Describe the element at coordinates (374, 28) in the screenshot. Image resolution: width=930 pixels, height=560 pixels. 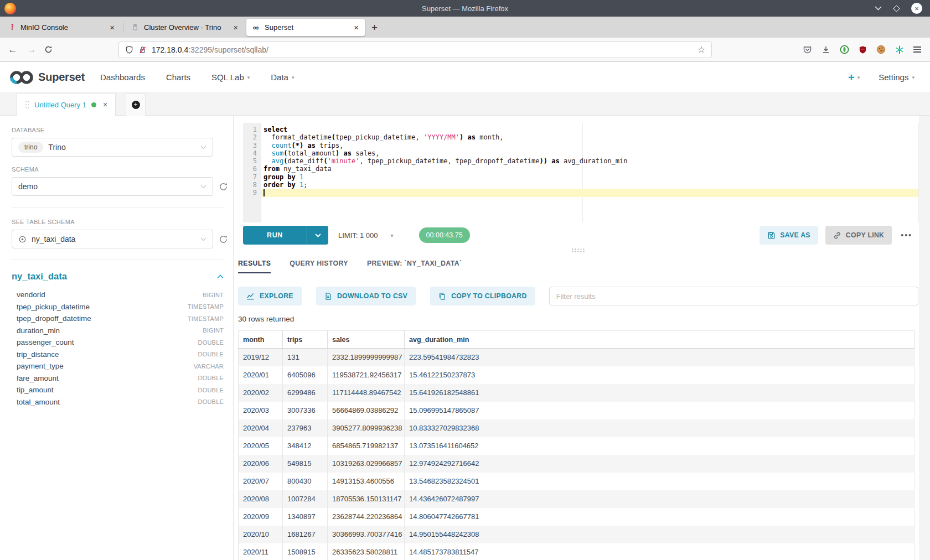
I see `new-browser-tab-button: +` at that location.